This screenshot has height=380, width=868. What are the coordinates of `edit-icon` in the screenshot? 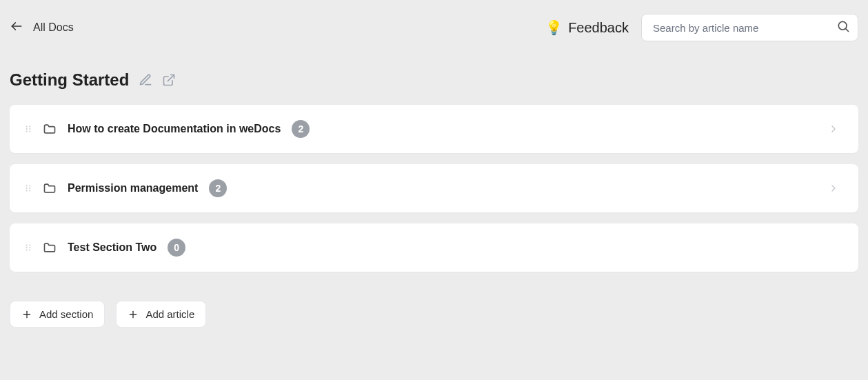 It's located at (145, 80).